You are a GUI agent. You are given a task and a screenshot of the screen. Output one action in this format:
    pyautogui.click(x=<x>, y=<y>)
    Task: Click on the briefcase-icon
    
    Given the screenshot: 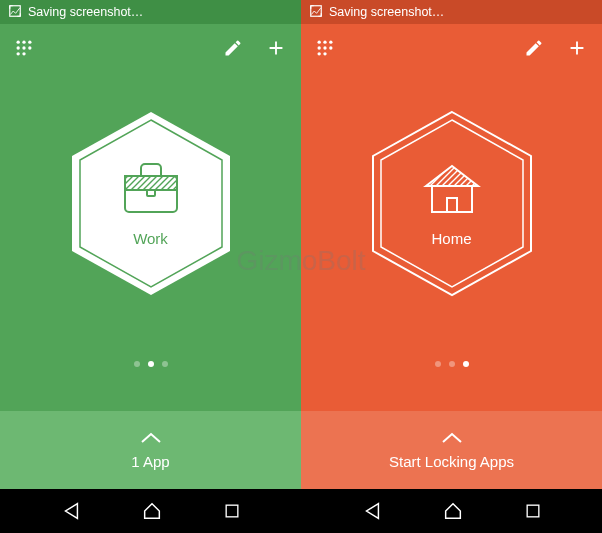 What is the action you would take?
    pyautogui.click(x=151, y=190)
    